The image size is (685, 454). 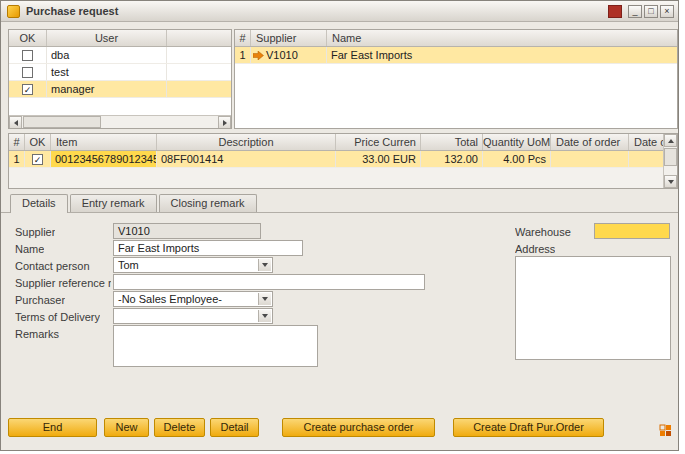 I want to click on user-name-cell: test, so click(x=107, y=72).